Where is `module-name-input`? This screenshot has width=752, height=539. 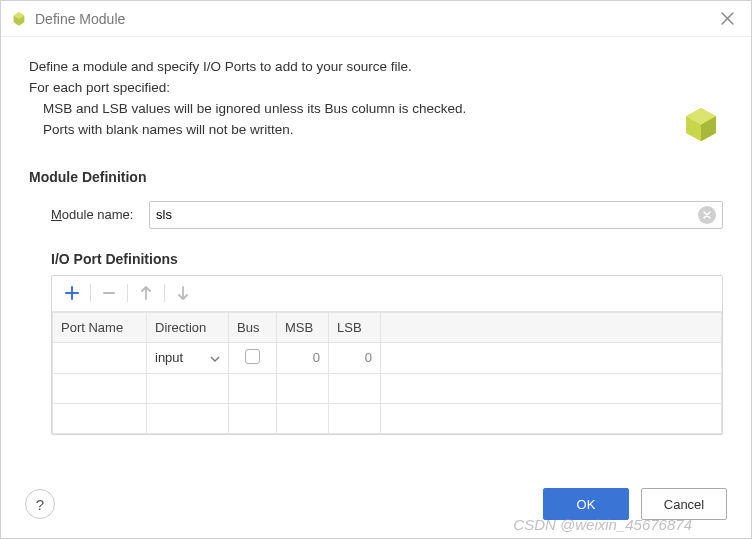
module-name-input is located at coordinates (427, 214).